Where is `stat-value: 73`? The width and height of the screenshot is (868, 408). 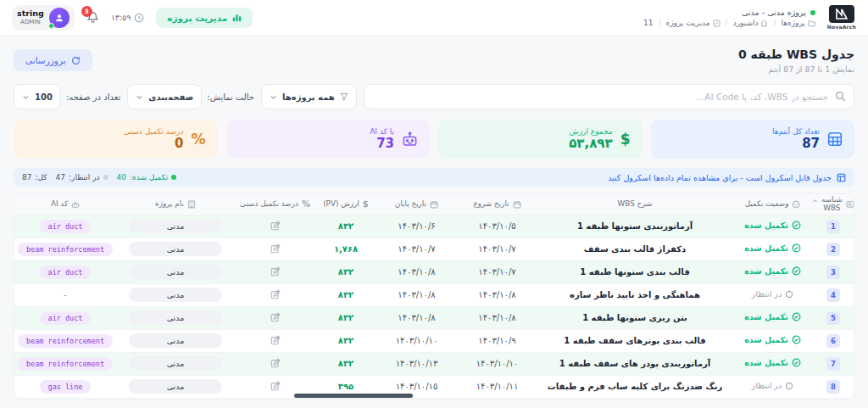
stat-value: 73 is located at coordinates (385, 143).